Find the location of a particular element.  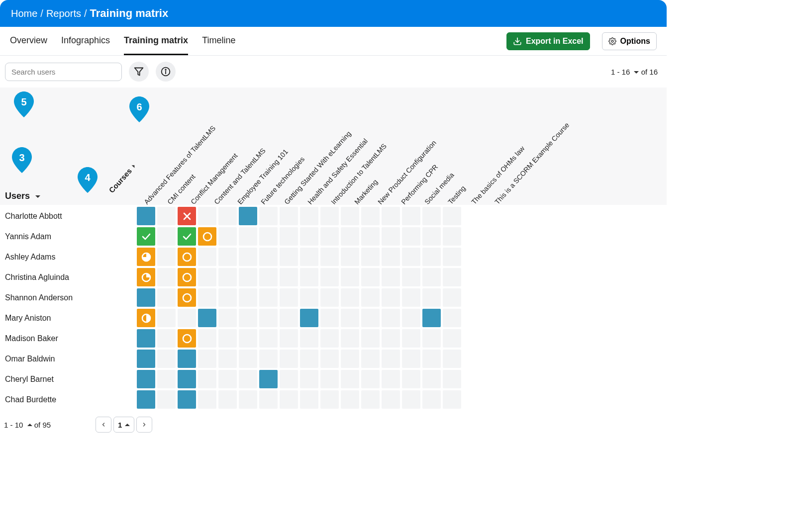

user-name: Chad Burdette is located at coordinates (69, 400).